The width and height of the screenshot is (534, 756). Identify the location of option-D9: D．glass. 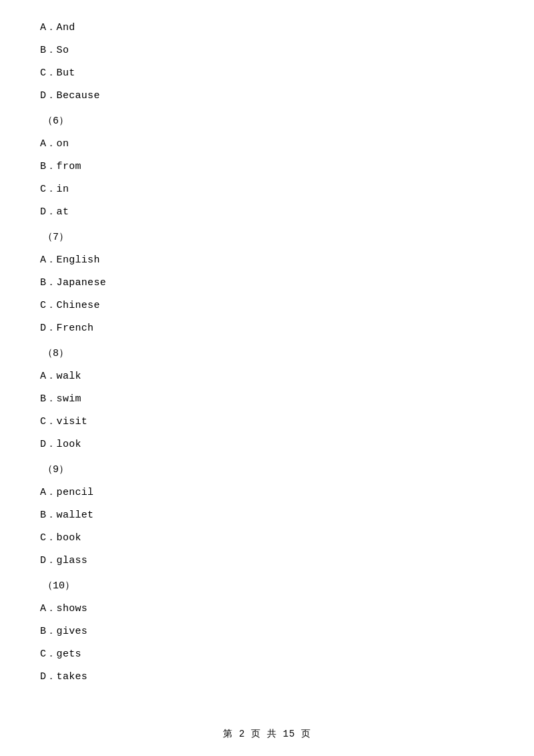
(267, 561).